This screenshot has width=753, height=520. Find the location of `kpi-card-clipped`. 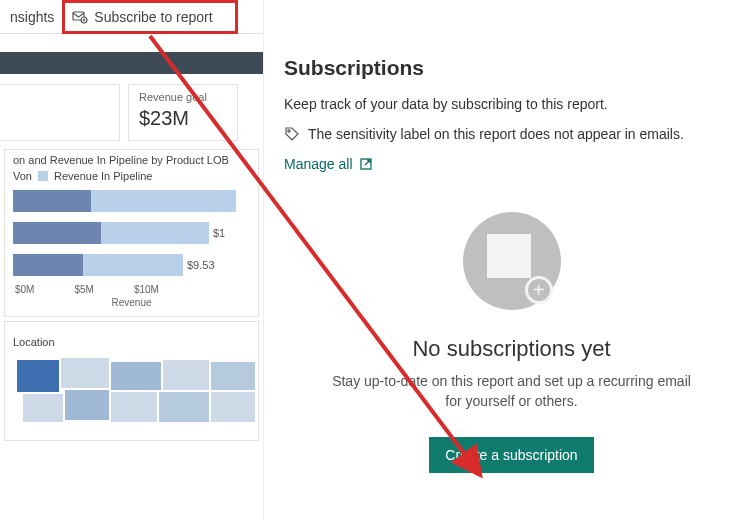

kpi-card-clipped is located at coordinates (60, 112).